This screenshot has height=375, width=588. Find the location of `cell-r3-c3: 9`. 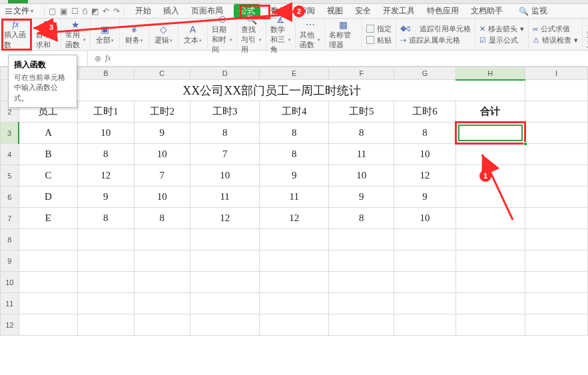

cell-r3-c3: 9 is located at coordinates (162, 133).